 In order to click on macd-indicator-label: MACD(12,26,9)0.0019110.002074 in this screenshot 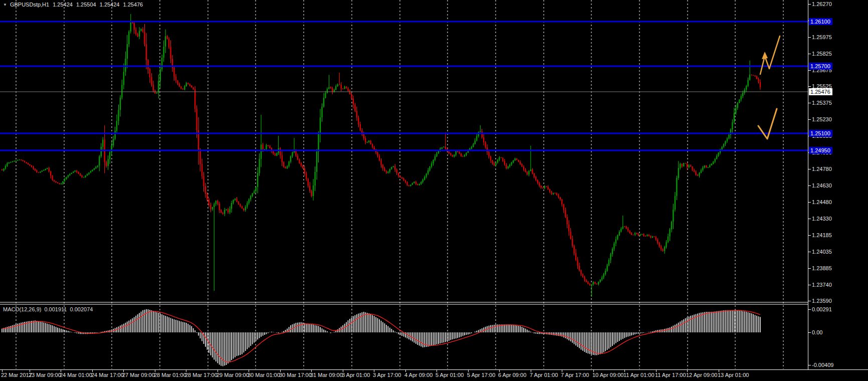, I will do `click(48, 309)`.